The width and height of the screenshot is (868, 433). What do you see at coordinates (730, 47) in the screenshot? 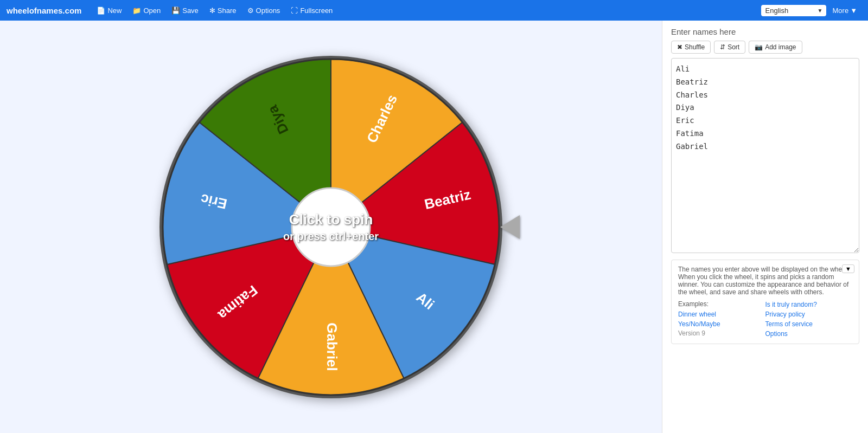
I see `sort-button: ⇵ Sort` at bounding box center [730, 47].